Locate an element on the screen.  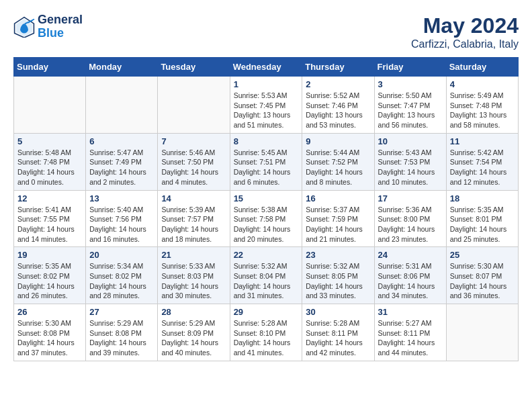
location-title: Carfizzi, Calabria, Italy is located at coordinates (465, 44).